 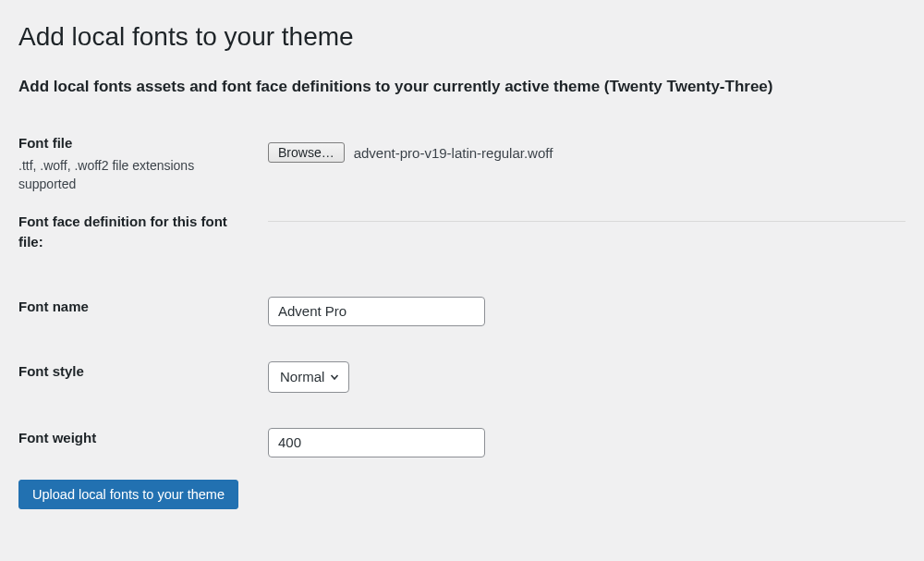 What do you see at coordinates (128, 494) in the screenshot?
I see `upload-fonts-button: Upload local fonts to your theme` at bounding box center [128, 494].